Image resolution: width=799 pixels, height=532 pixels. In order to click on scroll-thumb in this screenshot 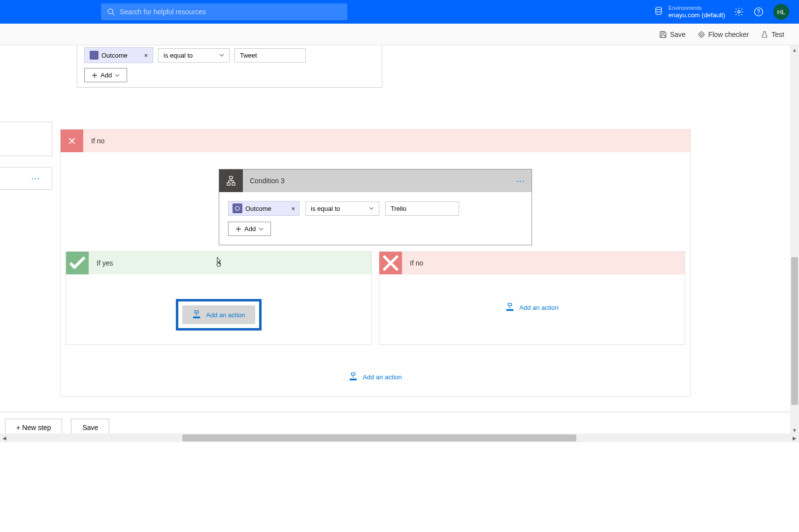, I will do `click(795, 331)`.